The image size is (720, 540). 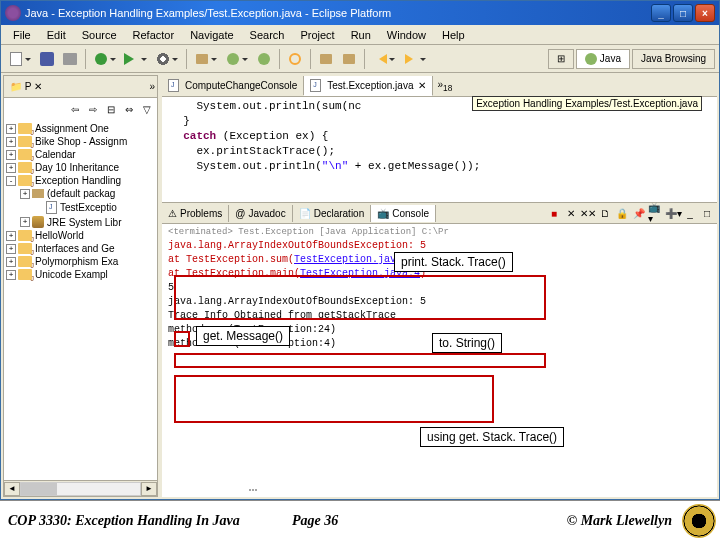 I want to click on pin-console-button: 📌, so click(x=639, y=213).